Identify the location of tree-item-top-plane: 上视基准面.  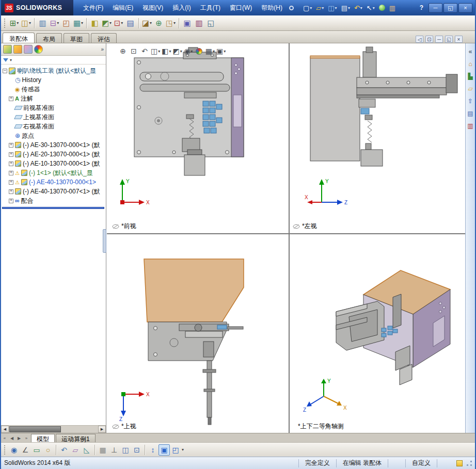
(54, 117).